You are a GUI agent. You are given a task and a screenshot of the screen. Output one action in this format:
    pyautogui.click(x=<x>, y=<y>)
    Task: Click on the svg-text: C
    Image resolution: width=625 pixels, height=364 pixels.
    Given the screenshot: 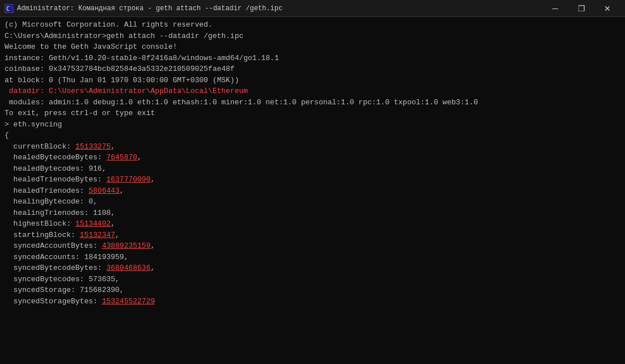 What is the action you would take?
    pyautogui.click(x=8, y=9)
    